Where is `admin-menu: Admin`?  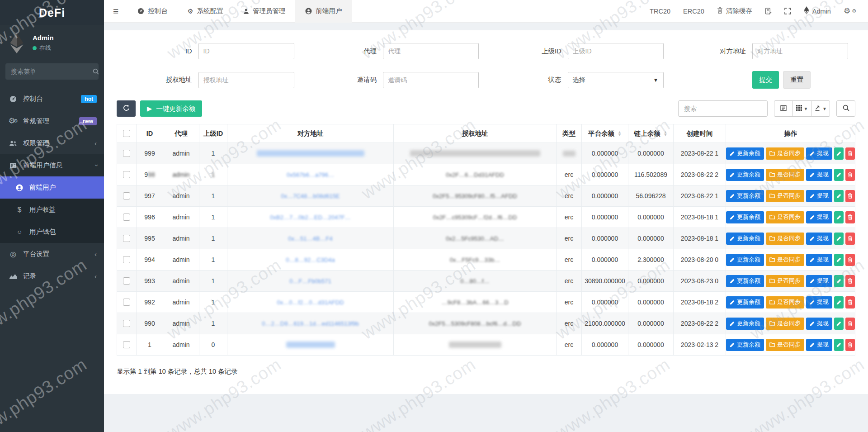
admin-menu: Admin is located at coordinates (817, 11).